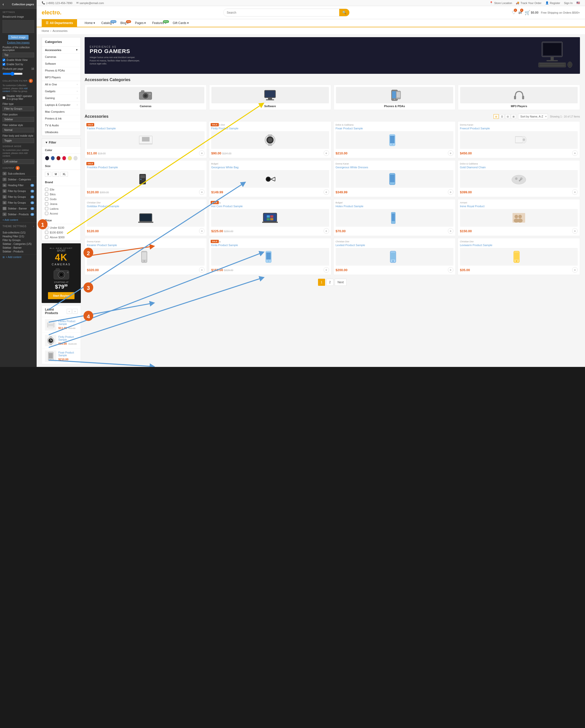 The width and height of the screenshot is (585, 728). I want to click on irene-name: Irene Royal Product, so click(519, 206).